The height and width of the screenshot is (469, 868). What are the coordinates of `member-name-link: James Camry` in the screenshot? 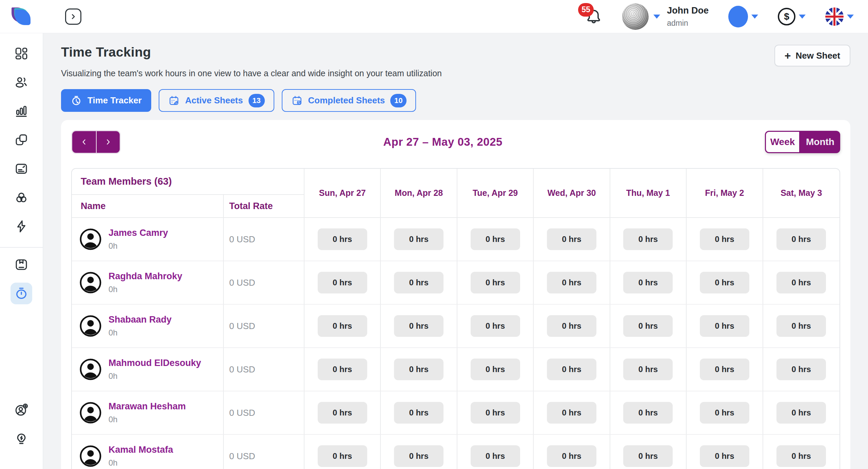 It's located at (138, 233).